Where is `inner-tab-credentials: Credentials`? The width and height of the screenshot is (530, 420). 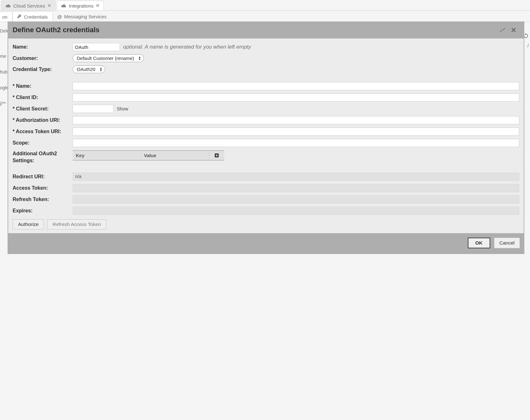
inner-tab-credentials: Credentials is located at coordinates (33, 16).